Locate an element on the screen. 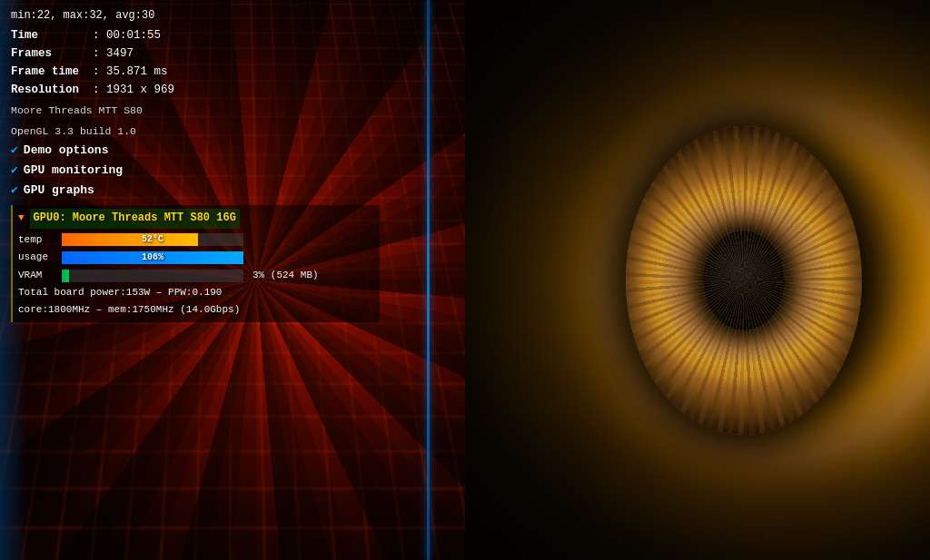 The width and height of the screenshot is (930, 560). demo-options-label: Demo options is located at coordinates (66, 151).